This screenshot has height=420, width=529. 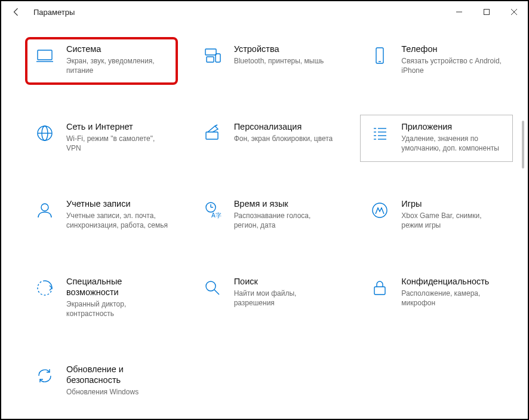 What do you see at coordinates (514, 12) in the screenshot?
I see `close-button` at bounding box center [514, 12].